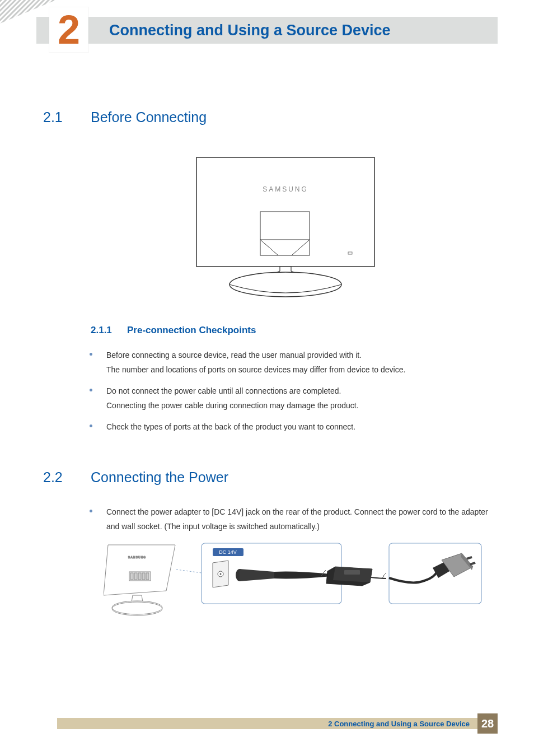  What do you see at coordinates (289, 523) in the screenshot?
I see `bullet-list-power: Connect the power adapter to [DC 14V] ja…` at bounding box center [289, 523].